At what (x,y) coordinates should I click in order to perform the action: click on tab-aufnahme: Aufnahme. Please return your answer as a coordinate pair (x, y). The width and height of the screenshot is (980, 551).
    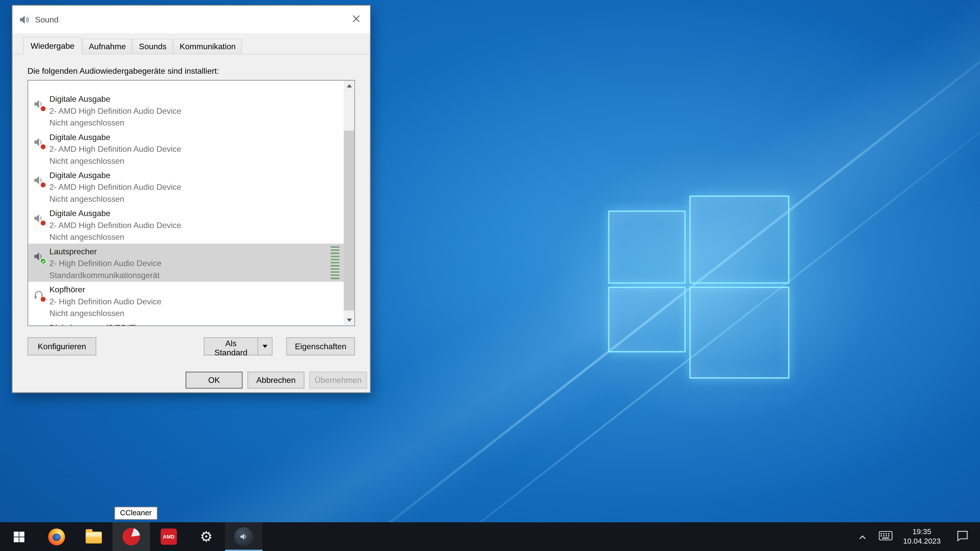
    Looking at the image, I should click on (107, 46).